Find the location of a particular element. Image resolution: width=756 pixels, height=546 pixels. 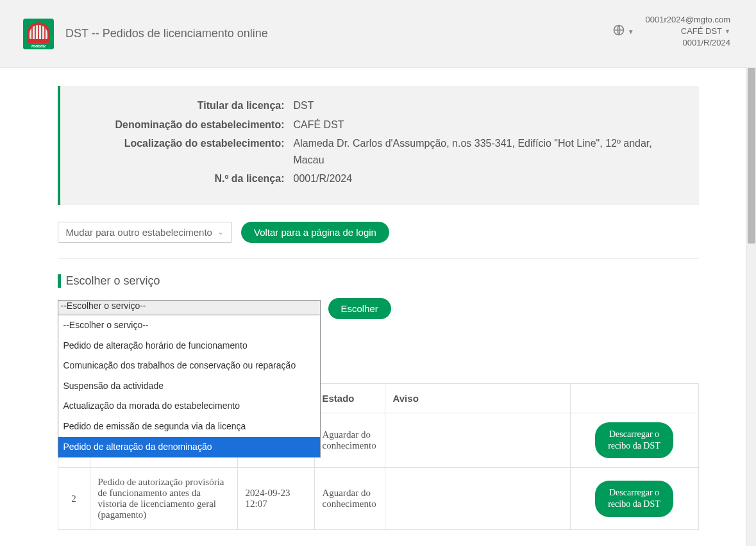

table-row: 2Pedido de autorização provisória de fun… is located at coordinates (378, 499).